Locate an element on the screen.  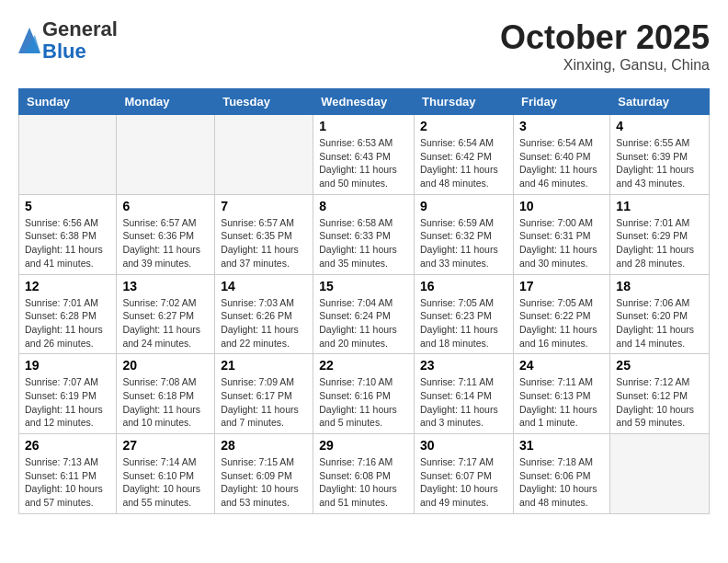
calendar-cell: 31Sunrise: 7:18 AMSunset: 6:06 PMDayligh… is located at coordinates (561, 475).